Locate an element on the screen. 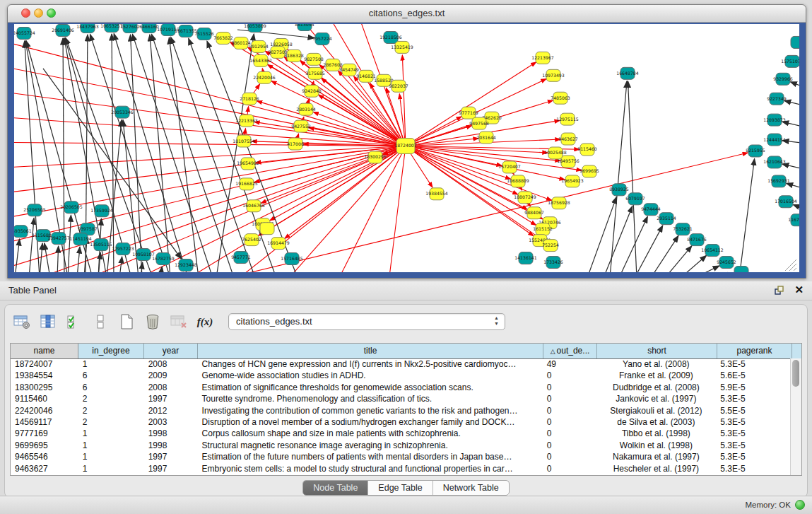  graph-node: 10654112 is located at coordinates (712, 250).